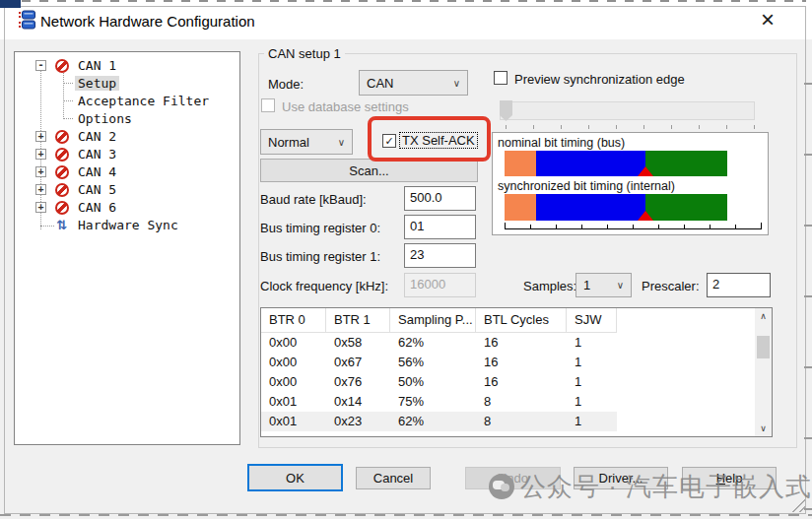  What do you see at coordinates (144, 100) in the screenshot?
I see `tree-item-label: Acceptance Filter` at bounding box center [144, 100].